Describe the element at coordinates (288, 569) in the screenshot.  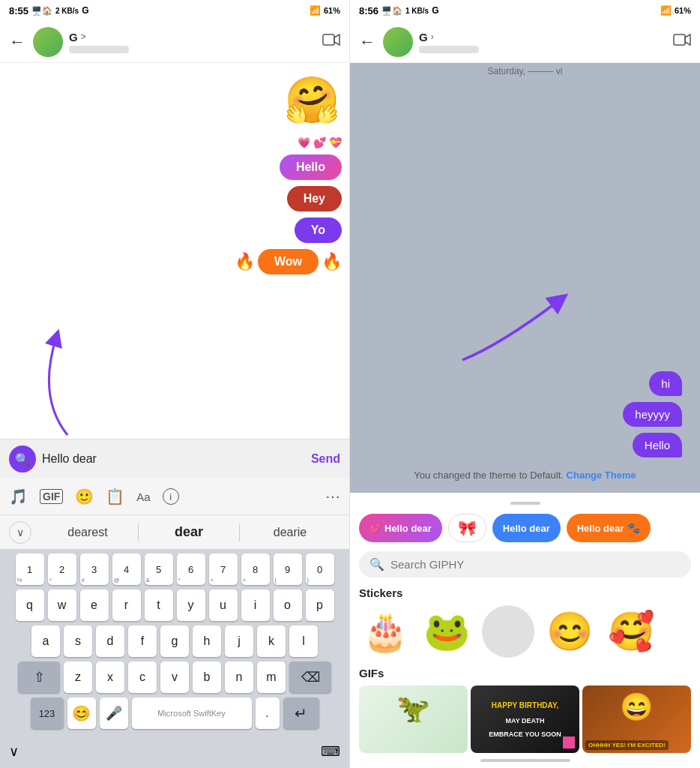
I see `key-9: 9{` at that location.